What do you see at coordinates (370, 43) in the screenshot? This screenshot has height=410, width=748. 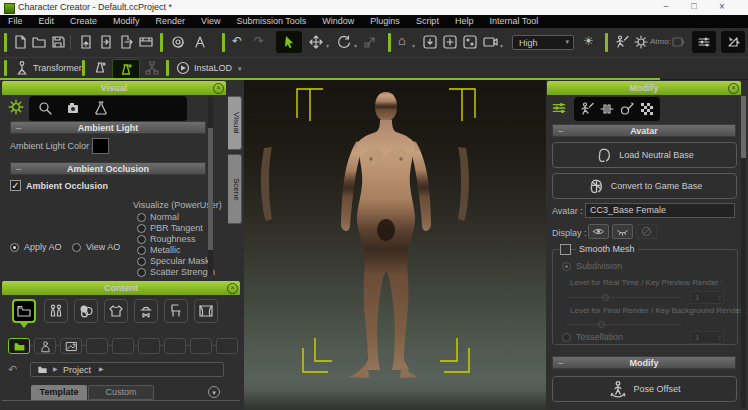 I see `scale-tool-icon` at bounding box center [370, 43].